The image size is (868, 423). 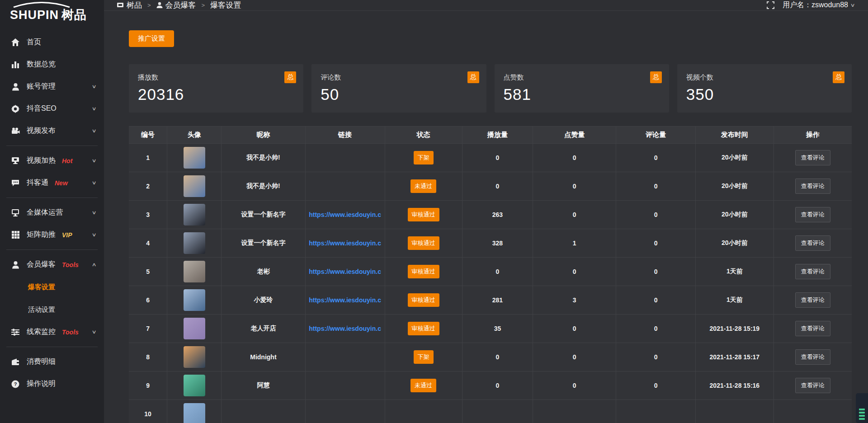 I want to click on cell-number: 5, so click(x=148, y=272).